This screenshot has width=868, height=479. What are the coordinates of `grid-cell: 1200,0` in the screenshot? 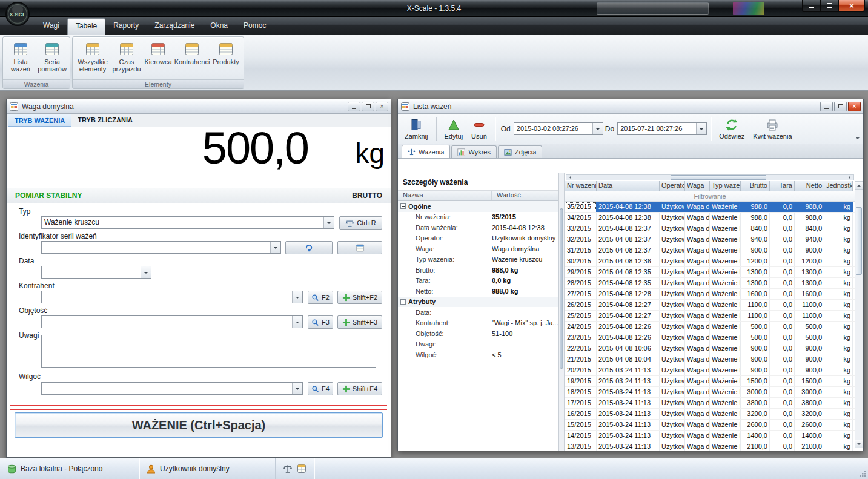 It's located at (809, 262).